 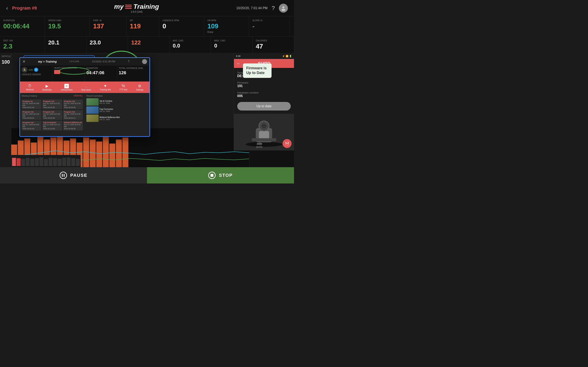 What do you see at coordinates (104, 62) in the screenshot?
I see `nested-datetime: 10/18/20, 6:51:39 PM` at bounding box center [104, 62].